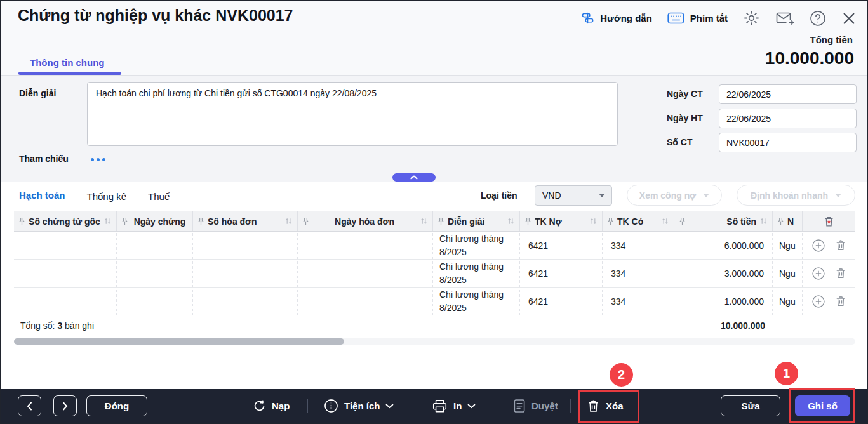 This screenshot has height=424, width=868. Describe the element at coordinates (117, 406) in the screenshot. I see `close-document-button: Đóng` at that location.